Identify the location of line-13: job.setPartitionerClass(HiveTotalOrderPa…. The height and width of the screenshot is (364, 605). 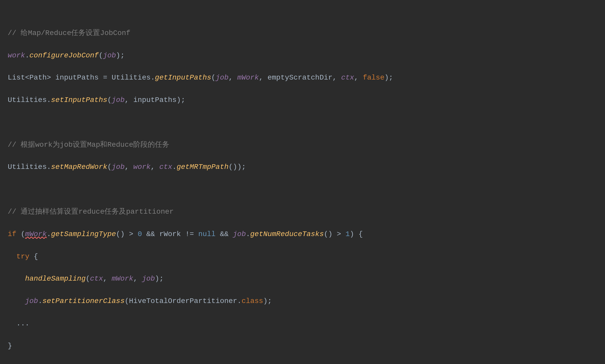
(302, 301).